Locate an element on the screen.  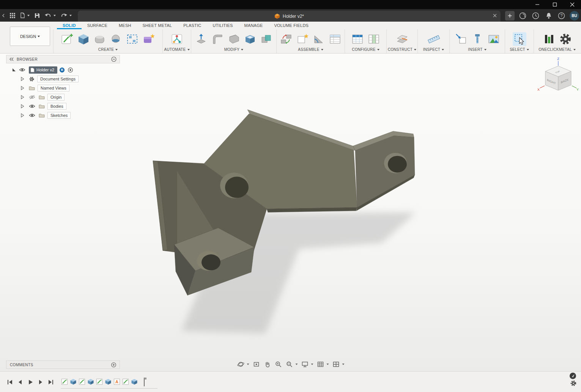
group-dropdown-assemble: ASSEMBLE is located at coordinates (310, 49).